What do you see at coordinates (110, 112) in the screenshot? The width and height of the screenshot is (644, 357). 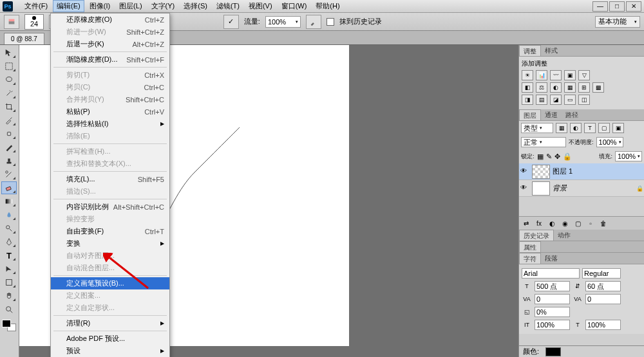 I see `edit-menu-item: 粘贴(P)Ctrl+V` at bounding box center [110, 112].